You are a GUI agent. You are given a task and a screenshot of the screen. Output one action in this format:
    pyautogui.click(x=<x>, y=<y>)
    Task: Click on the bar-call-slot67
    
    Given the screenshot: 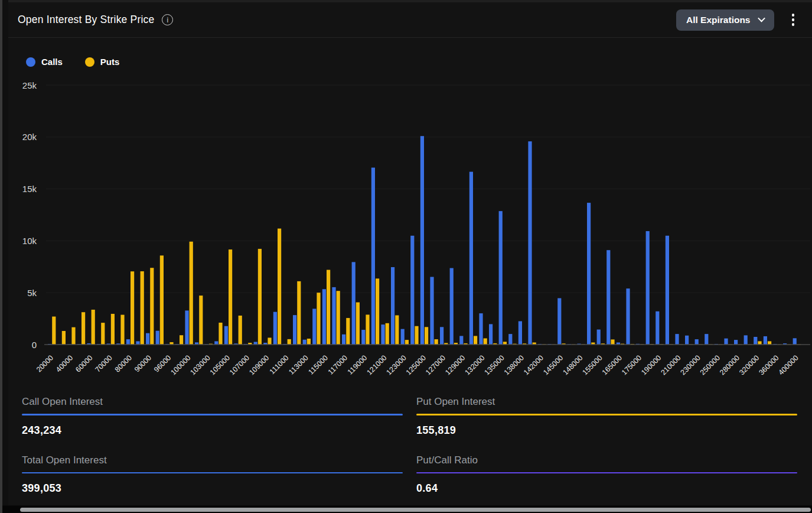 What is the action you would take?
    pyautogui.click(x=706, y=339)
    